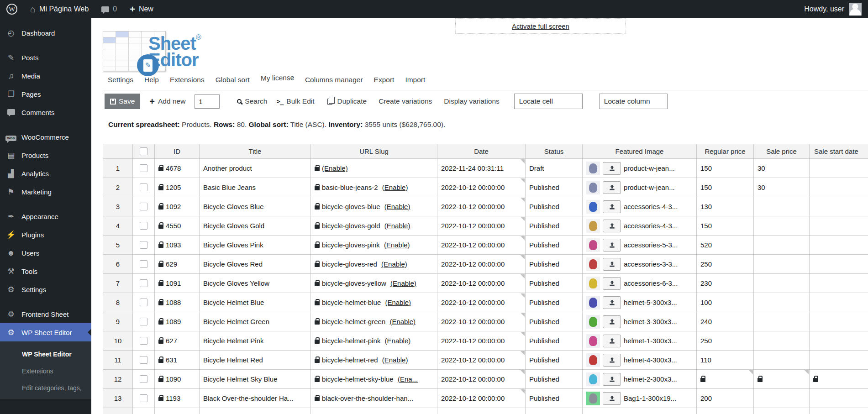 The height and width of the screenshot is (414, 868). What do you see at coordinates (640, 302) in the screenshot?
I see `cell-featured-image: helmet-5-300x3...` at bounding box center [640, 302].